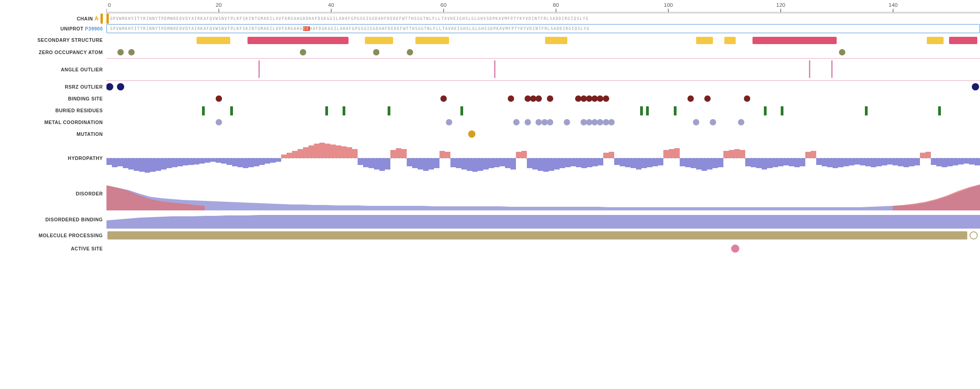  Describe the element at coordinates (893, 5) in the screenshot. I see `svg-text: 140` at that location.